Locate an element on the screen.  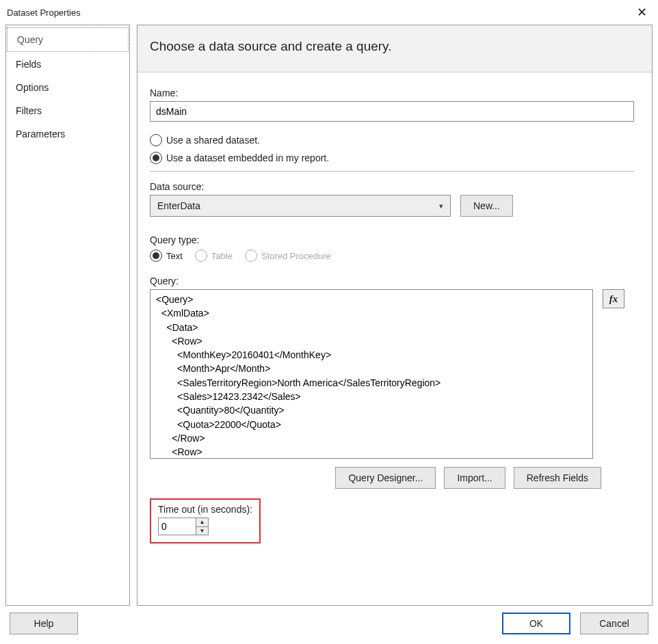
spinner-up-icon: ▲ is located at coordinates (202, 522).